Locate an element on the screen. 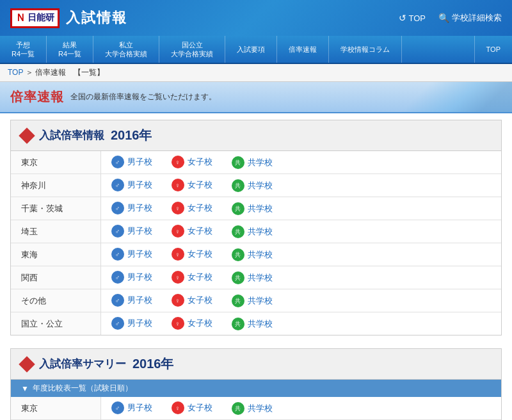 This screenshot has height=420, width=512. logo-box: Ｎ 日能研 is located at coordinates (35, 18).